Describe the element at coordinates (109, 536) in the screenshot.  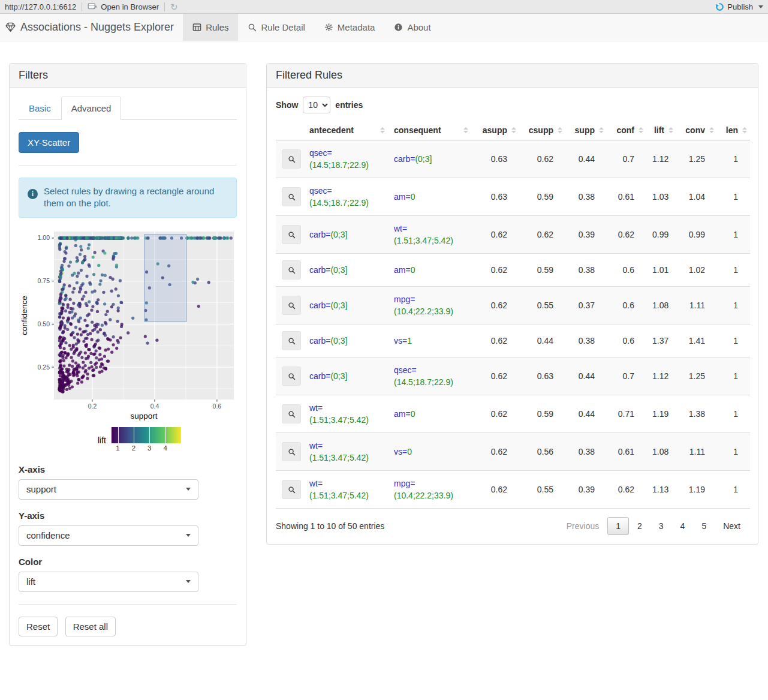
I see `y-axis-select: confidence` at that location.